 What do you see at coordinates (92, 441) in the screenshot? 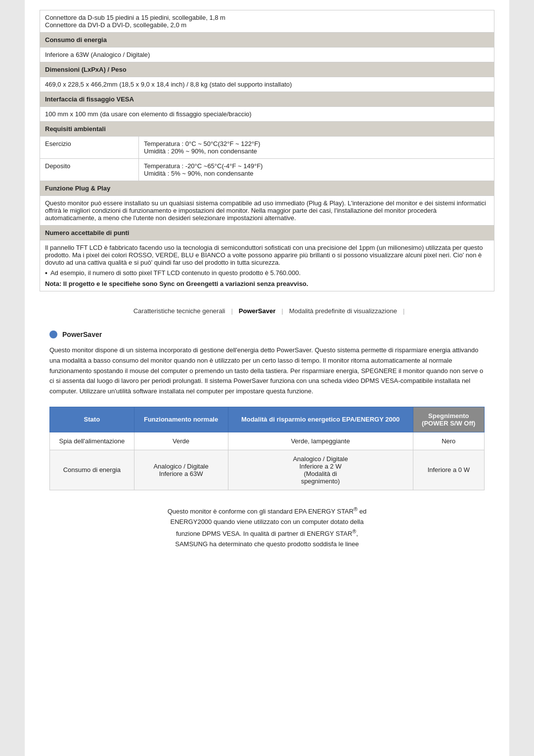
I see `ps-spia-stato: Spia dell'alimentazione` at bounding box center [92, 441].